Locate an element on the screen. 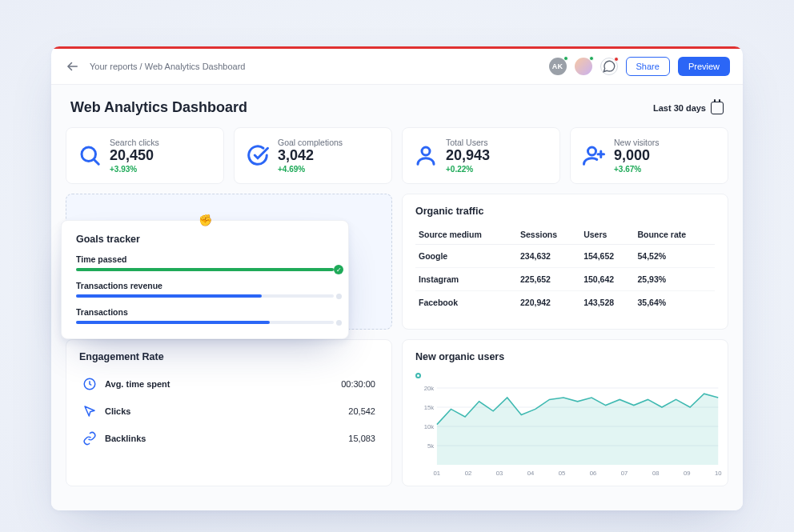  table-row: Facebook 220,942 143,528 35,64% is located at coordinates (565, 302).